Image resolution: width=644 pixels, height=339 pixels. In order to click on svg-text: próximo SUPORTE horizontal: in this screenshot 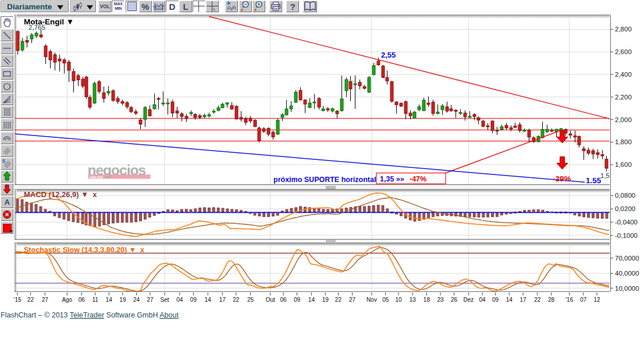, I will do `click(326, 180)`.